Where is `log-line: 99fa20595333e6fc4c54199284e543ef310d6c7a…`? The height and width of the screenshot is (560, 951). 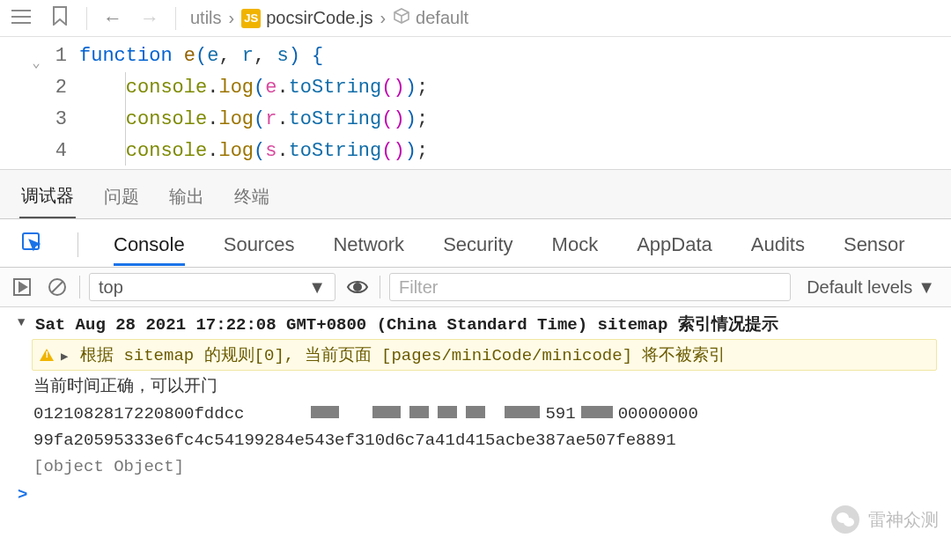 log-line: 99fa20595333e6fc4c54199284e543ef310d6c7a… is located at coordinates (476, 440).